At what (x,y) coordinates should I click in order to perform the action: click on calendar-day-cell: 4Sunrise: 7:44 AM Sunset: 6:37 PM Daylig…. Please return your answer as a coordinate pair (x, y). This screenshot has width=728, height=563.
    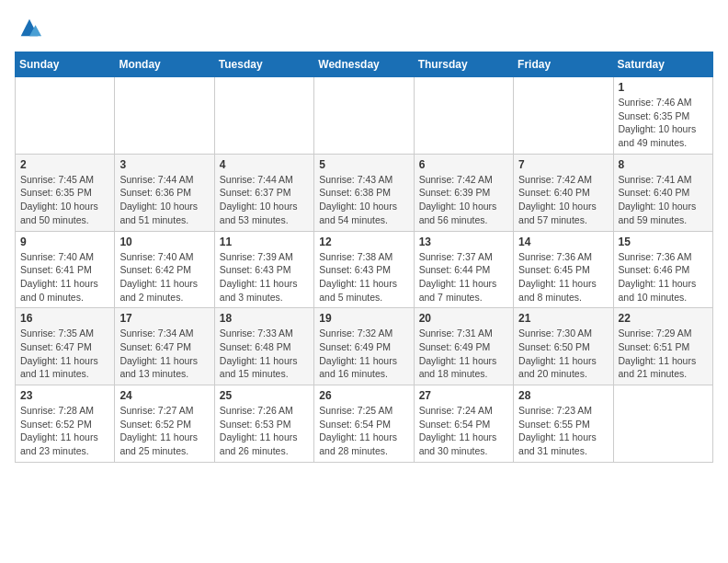
    Looking at the image, I should click on (264, 192).